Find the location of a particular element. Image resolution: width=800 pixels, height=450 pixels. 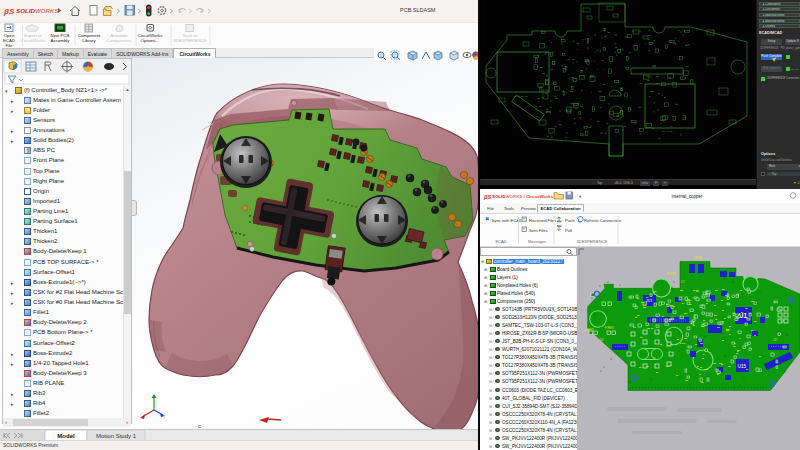

svg-text: RLBL is located at coordinates (698, 258).